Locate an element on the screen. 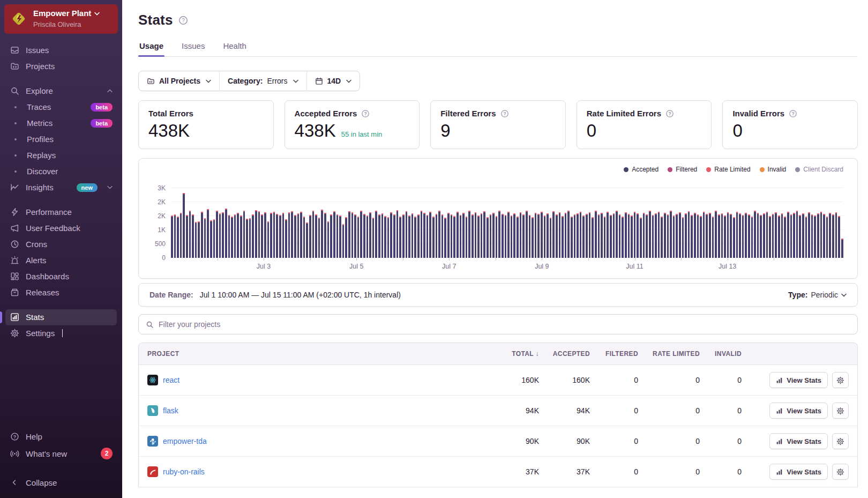 The image size is (868, 498). chevron-down-icon is located at coordinates (208, 81).